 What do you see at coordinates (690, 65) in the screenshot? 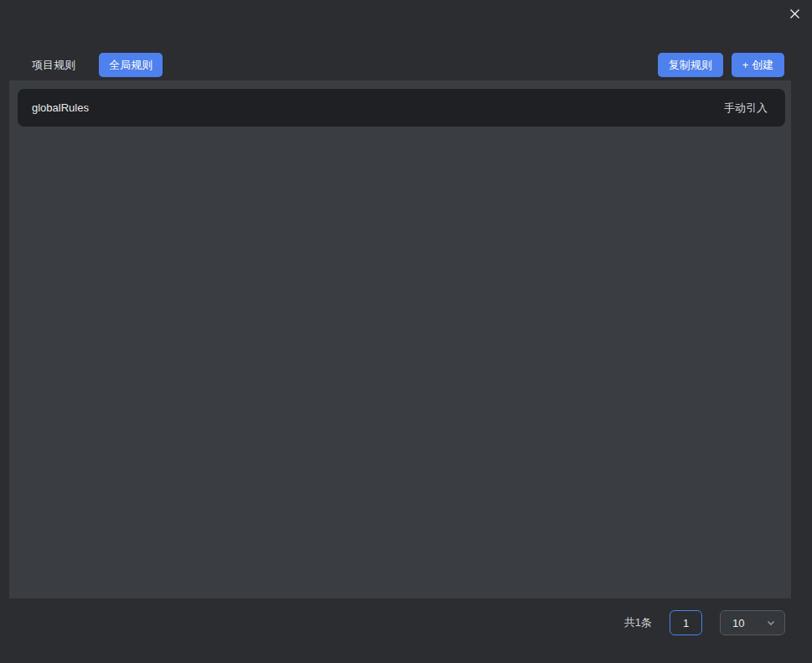
I see `copy-rules-button: 复制规则` at bounding box center [690, 65].